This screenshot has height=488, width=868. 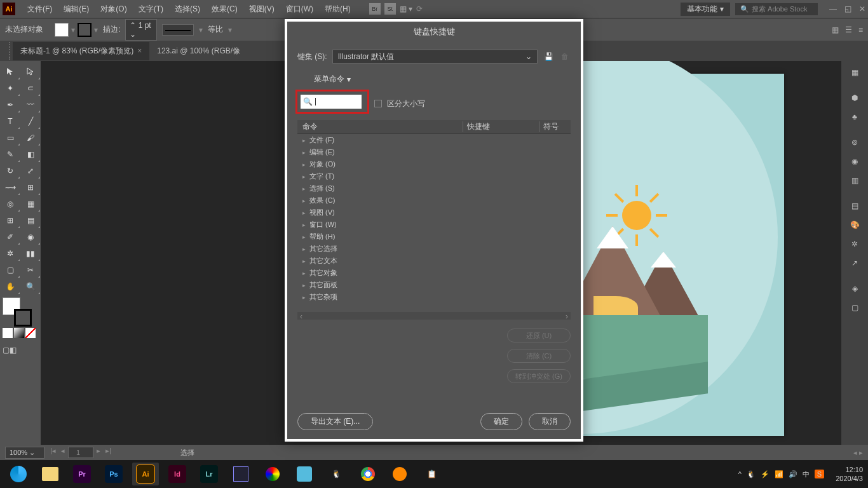 I want to click on task-notes: 📋, so click(x=431, y=474).